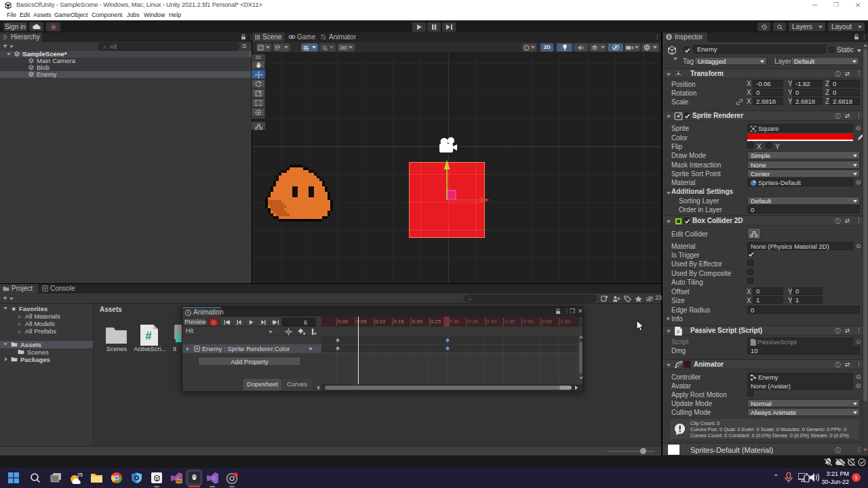  I want to click on svg-text: 25°, so click(80, 474).